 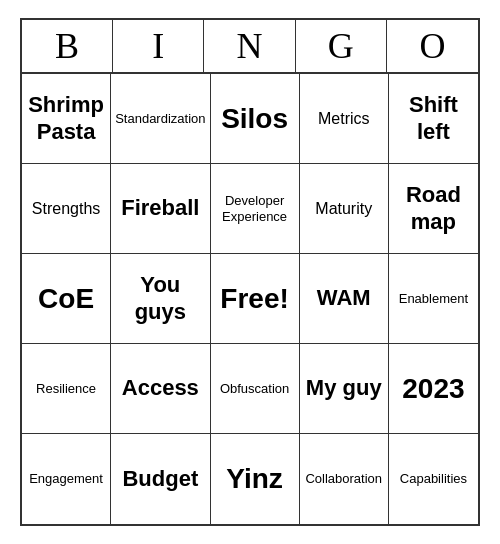 What do you see at coordinates (66, 209) in the screenshot?
I see `bingo-cell: Strengths` at bounding box center [66, 209].